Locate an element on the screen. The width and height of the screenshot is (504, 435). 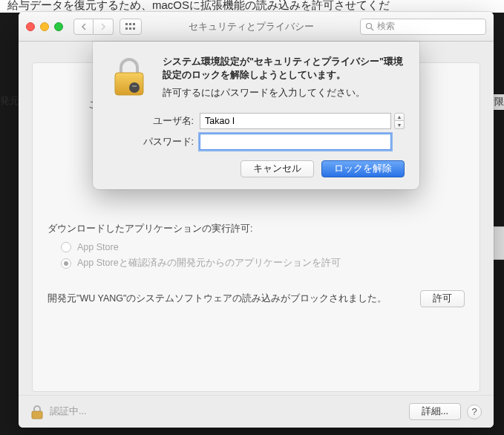
username-stepper: ▲ ▼ is located at coordinates (399, 121).